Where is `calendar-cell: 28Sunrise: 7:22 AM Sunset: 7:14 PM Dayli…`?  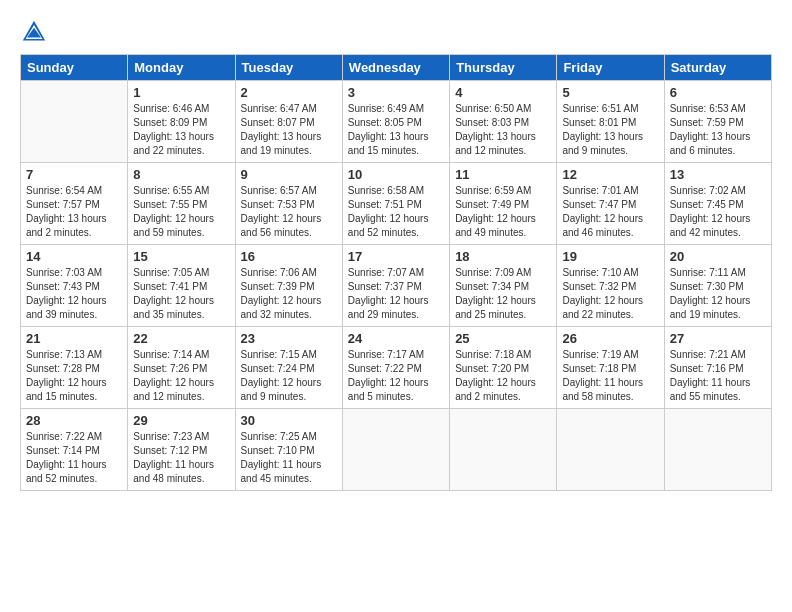
calendar-cell: 28Sunrise: 7:22 AM Sunset: 7:14 PM Dayli… is located at coordinates (74, 450).